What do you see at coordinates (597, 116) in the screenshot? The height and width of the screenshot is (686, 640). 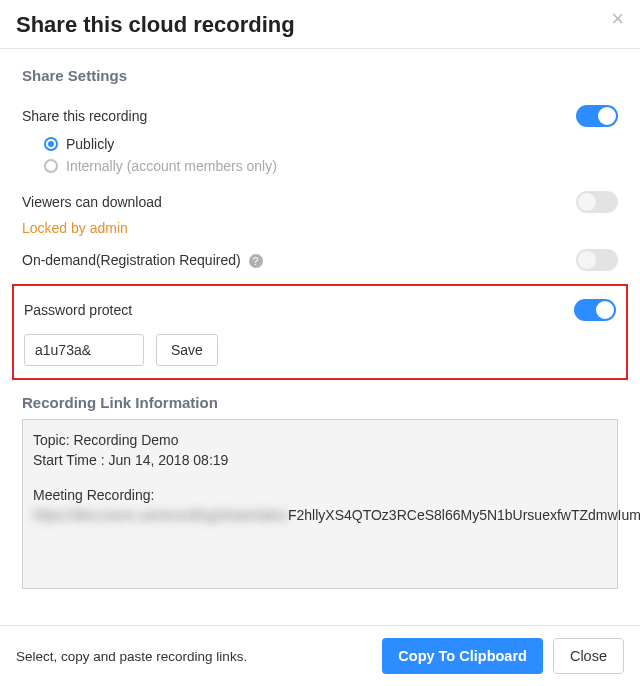 I see `share-recording-toggle` at bounding box center [597, 116].